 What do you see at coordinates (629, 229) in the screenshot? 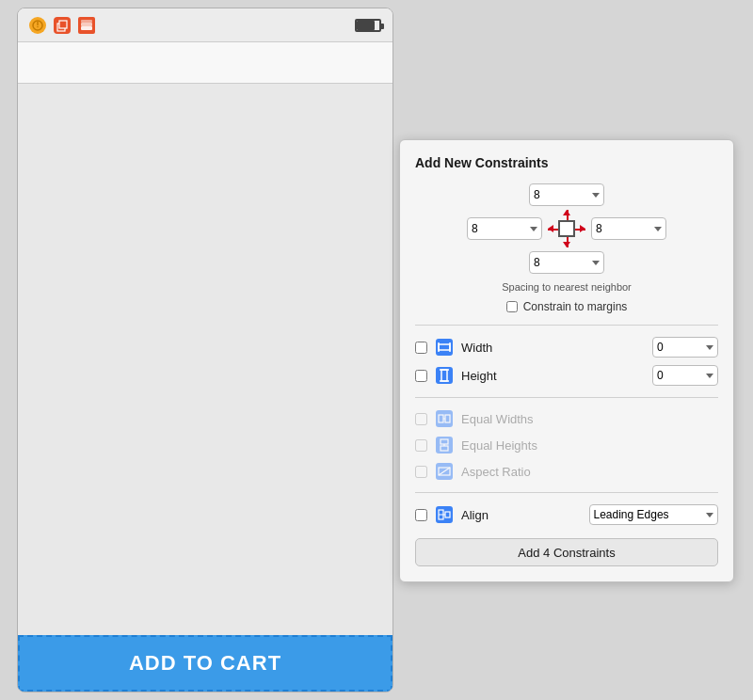
I see `spacing-right-select: 8 0 16` at bounding box center [629, 229].